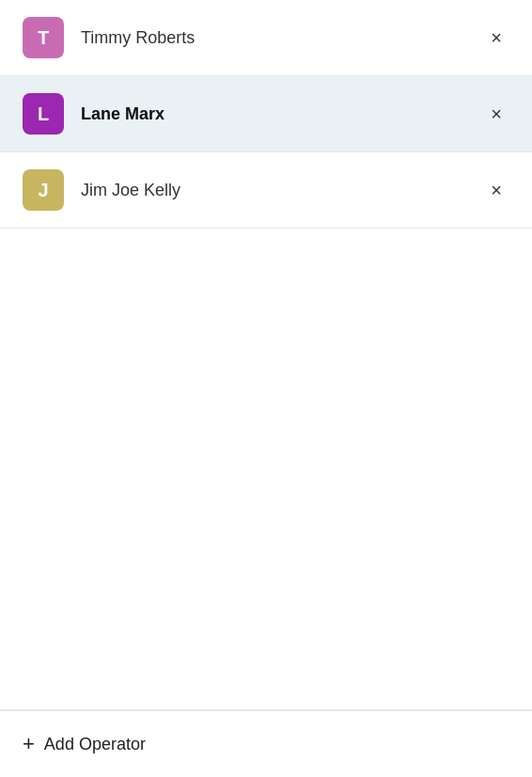  Describe the element at coordinates (282, 38) in the screenshot. I see `operator-name-timmy-roberts: Timmy Roberts` at that location.